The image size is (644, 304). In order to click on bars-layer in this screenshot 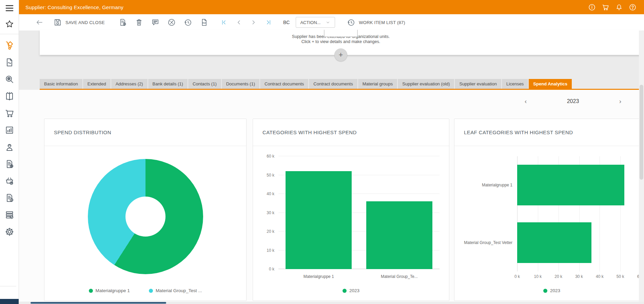, I will do `click(359, 213)`.